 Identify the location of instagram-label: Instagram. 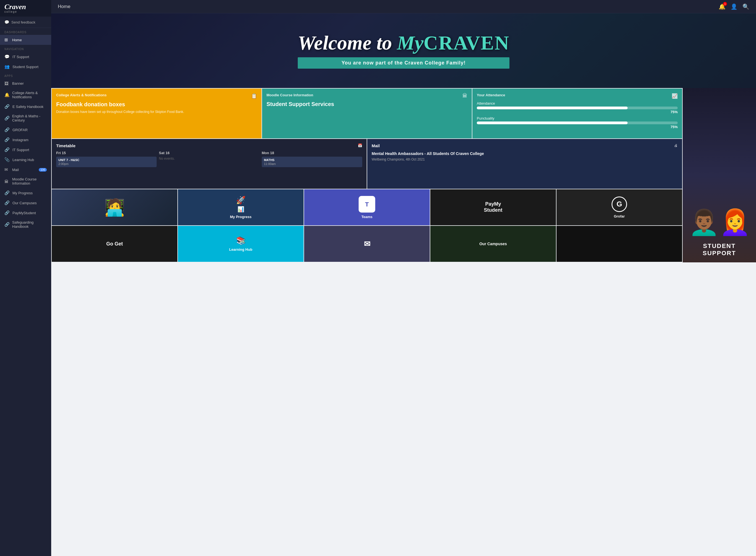
(21, 140).